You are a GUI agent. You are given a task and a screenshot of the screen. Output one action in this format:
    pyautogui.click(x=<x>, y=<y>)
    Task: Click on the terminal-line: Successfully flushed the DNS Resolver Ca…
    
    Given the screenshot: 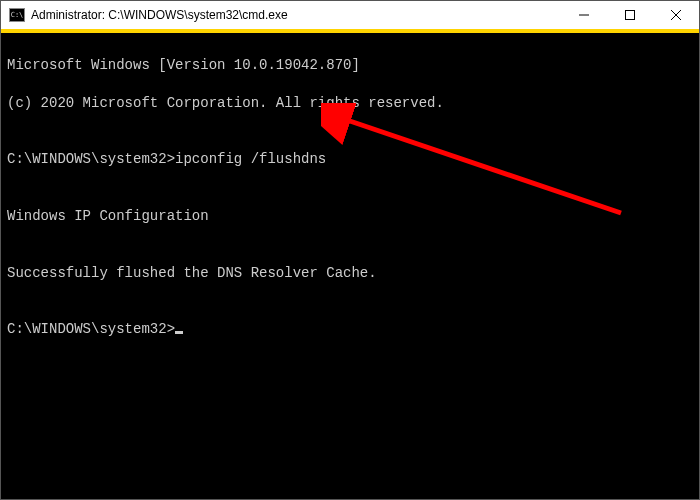 What is the action you would take?
    pyautogui.click(x=350, y=274)
    